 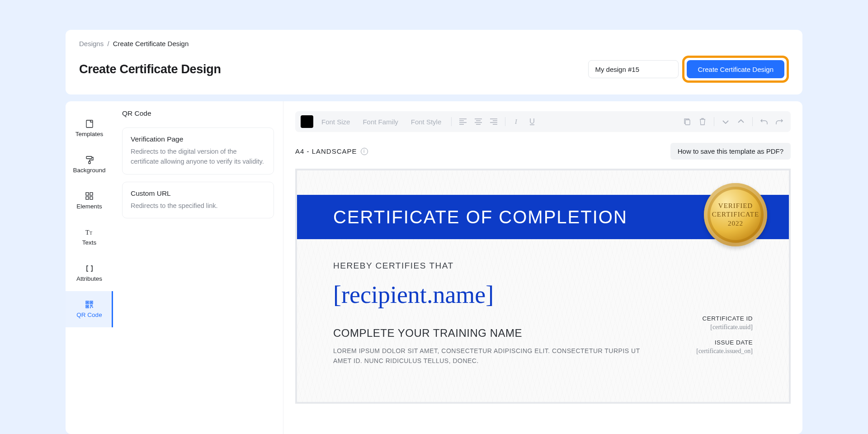 What do you see at coordinates (198, 193) in the screenshot?
I see `option-title: Custom URL` at bounding box center [198, 193].